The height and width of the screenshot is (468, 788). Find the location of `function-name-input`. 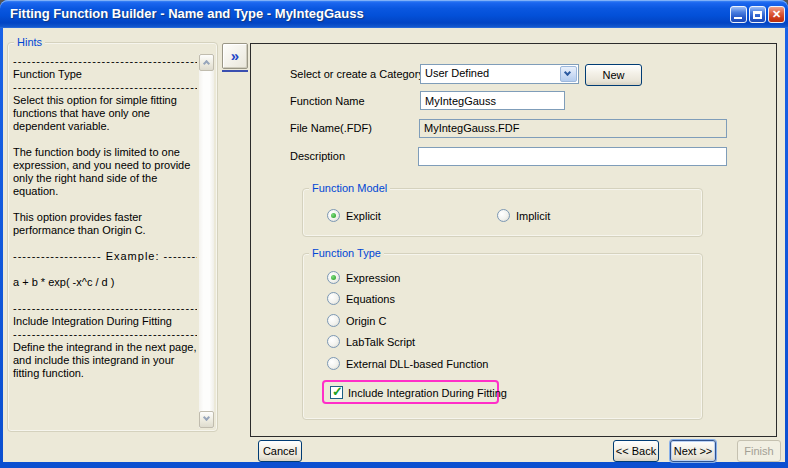

function-name-input is located at coordinates (492, 100).